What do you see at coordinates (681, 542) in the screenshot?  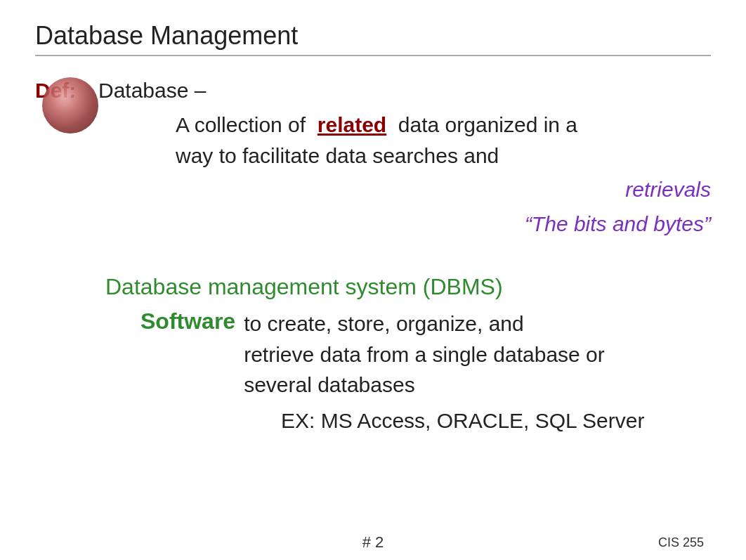 I see `course-code: CIS 255` at bounding box center [681, 542].